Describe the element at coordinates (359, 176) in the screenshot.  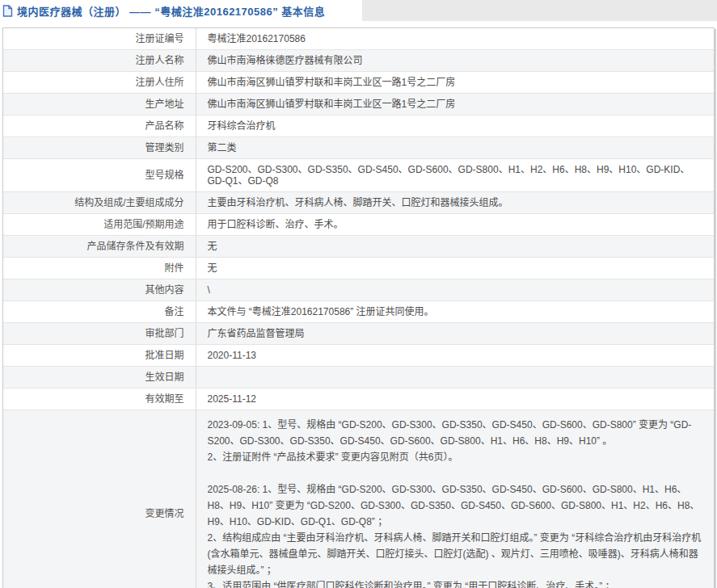
I see `table-row: 型号规格 GD-S200、GD-S300、GD-S350、GD-S450、GD-…` at that location.